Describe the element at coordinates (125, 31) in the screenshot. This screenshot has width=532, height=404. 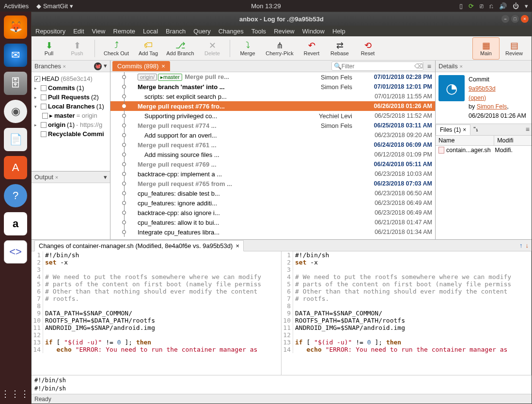
I see `menu-remote: Remote` at that location.